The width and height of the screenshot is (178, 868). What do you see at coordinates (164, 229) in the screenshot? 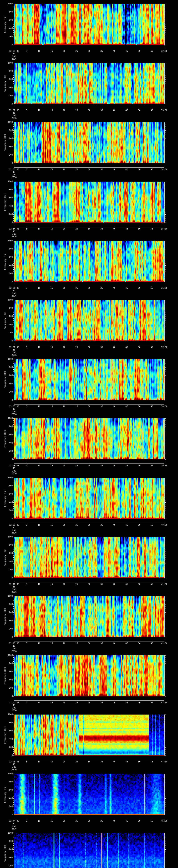
I see `panel-end-time-label: 35:00` at bounding box center [164, 229].